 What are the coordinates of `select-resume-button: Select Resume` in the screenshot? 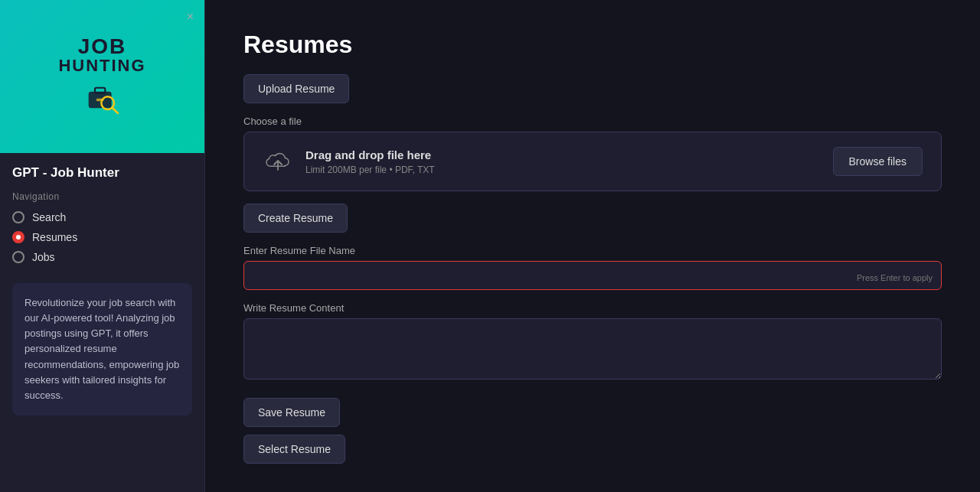 It's located at (294, 449).